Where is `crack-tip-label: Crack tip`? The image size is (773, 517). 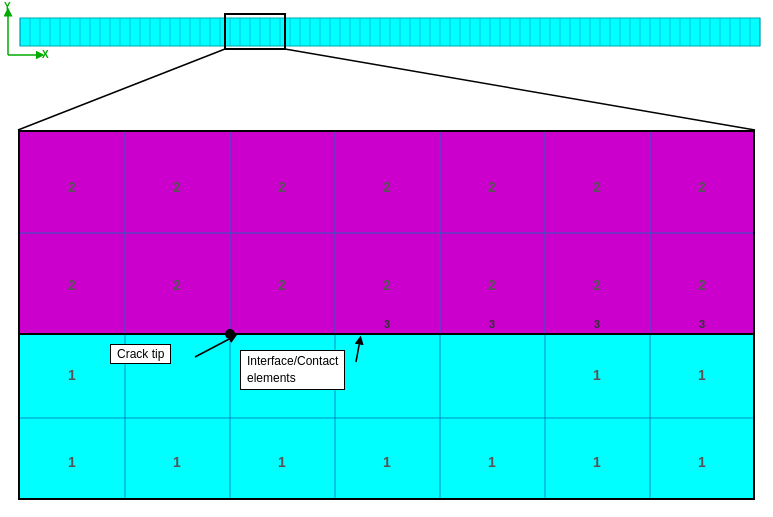
crack-tip-label: Crack tip is located at coordinates (140, 354).